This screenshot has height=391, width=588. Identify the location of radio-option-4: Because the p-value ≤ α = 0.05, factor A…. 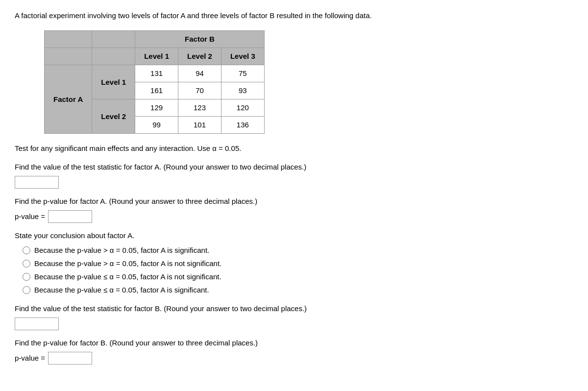
(298, 290).